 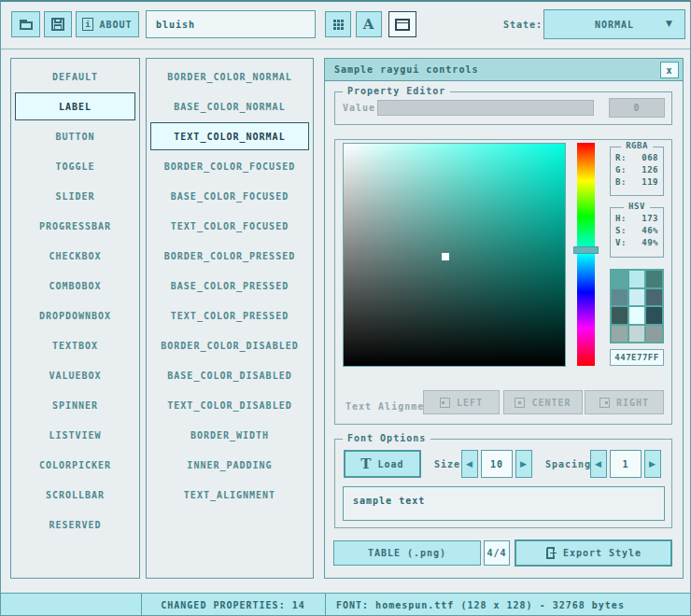 What do you see at coordinates (346, 26) in the screenshot?
I see `toolbar: i ABOUT bluish A` at bounding box center [346, 26].